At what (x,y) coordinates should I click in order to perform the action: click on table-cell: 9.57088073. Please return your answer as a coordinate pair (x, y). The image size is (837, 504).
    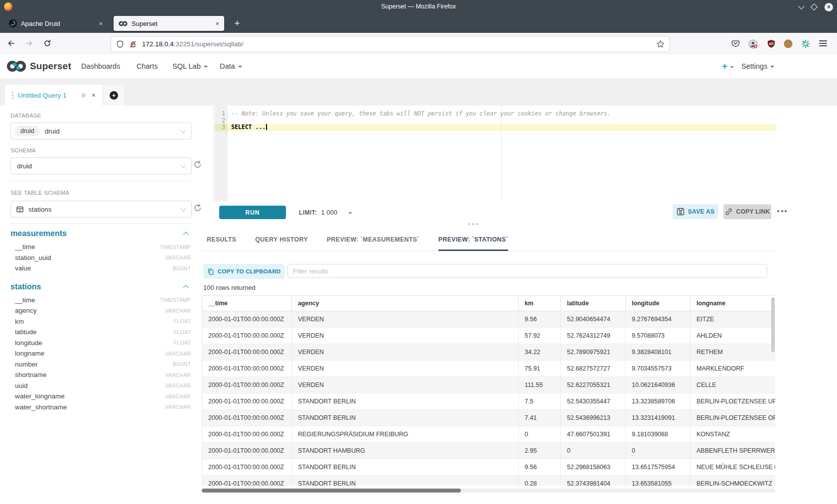
    Looking at the image, I should click on (658, 336).